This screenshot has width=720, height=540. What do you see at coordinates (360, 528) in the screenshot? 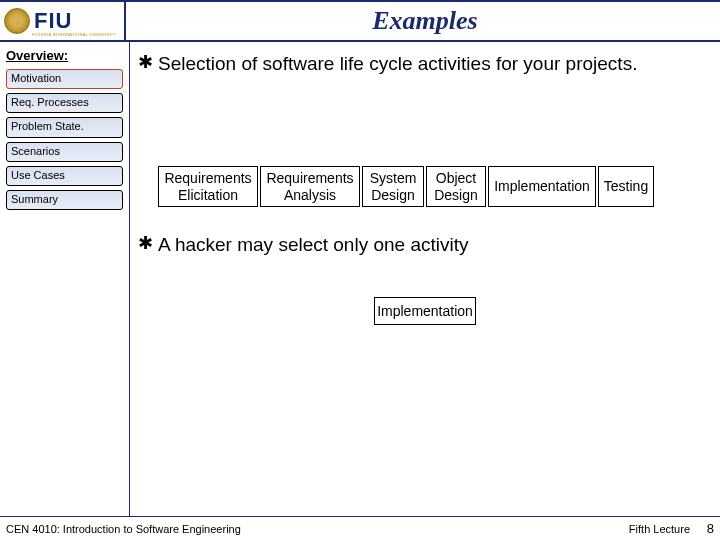
I see `footer: CEN 4010: Introduction to Software Engin…` at bounding box center [360, 528].